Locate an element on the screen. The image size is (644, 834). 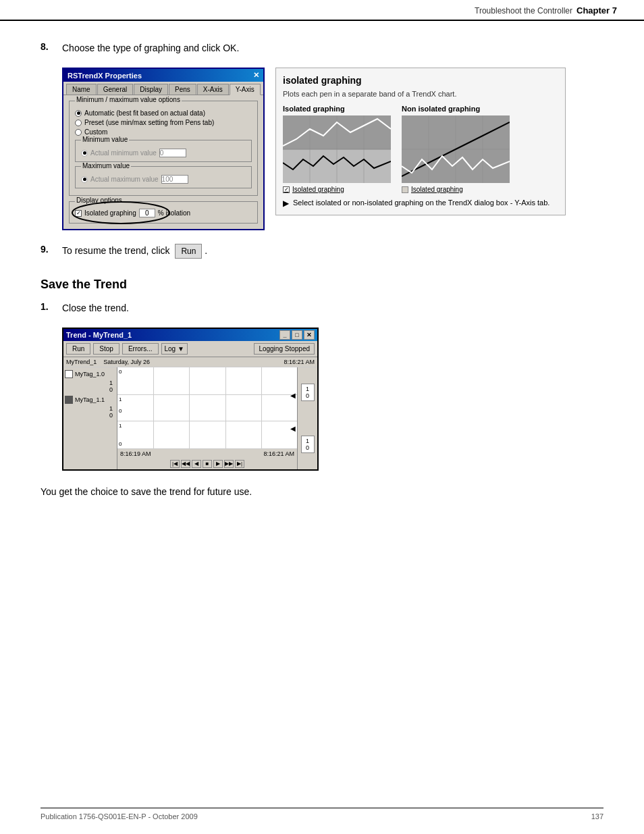
tab-yaxis: Y-Axis is located at coordinates (245, 89).